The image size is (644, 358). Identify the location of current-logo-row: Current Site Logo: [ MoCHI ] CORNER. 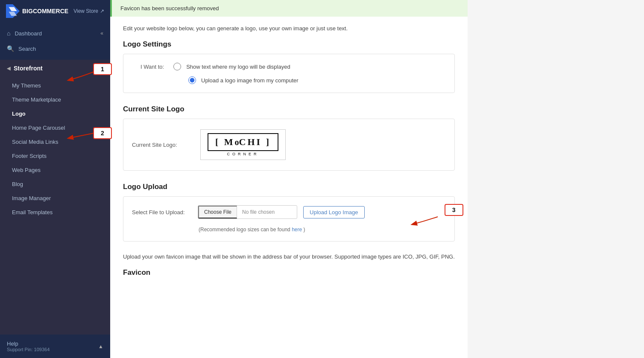
(289, 145).